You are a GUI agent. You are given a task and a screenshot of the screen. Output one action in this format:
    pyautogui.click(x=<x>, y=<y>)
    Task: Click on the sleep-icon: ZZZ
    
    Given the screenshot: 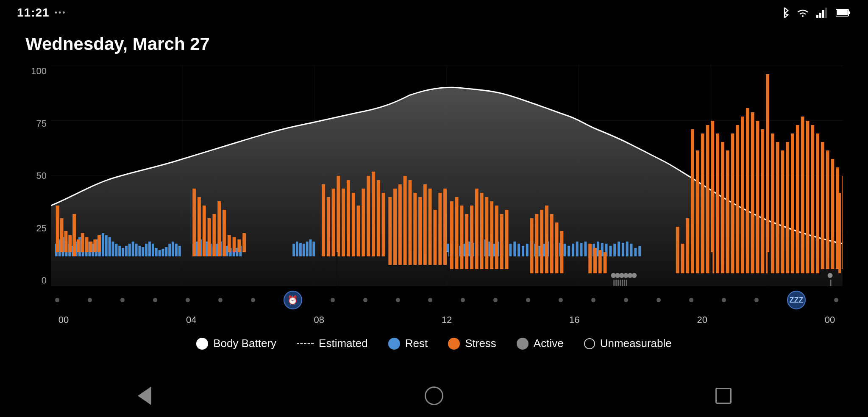 What is the action you would take?
    pyautogui.click(x=796, y=300)
    